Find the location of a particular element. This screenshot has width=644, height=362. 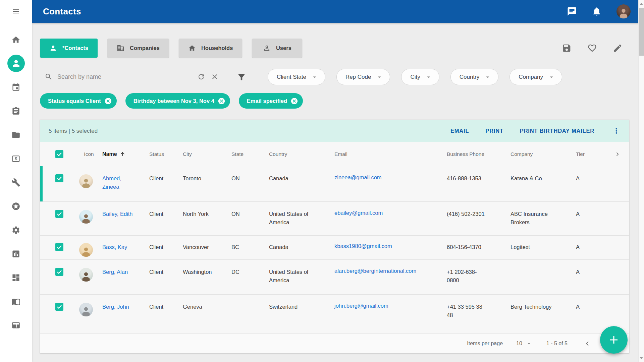

sidebar-item-tools is located at coordinates (16, 182).